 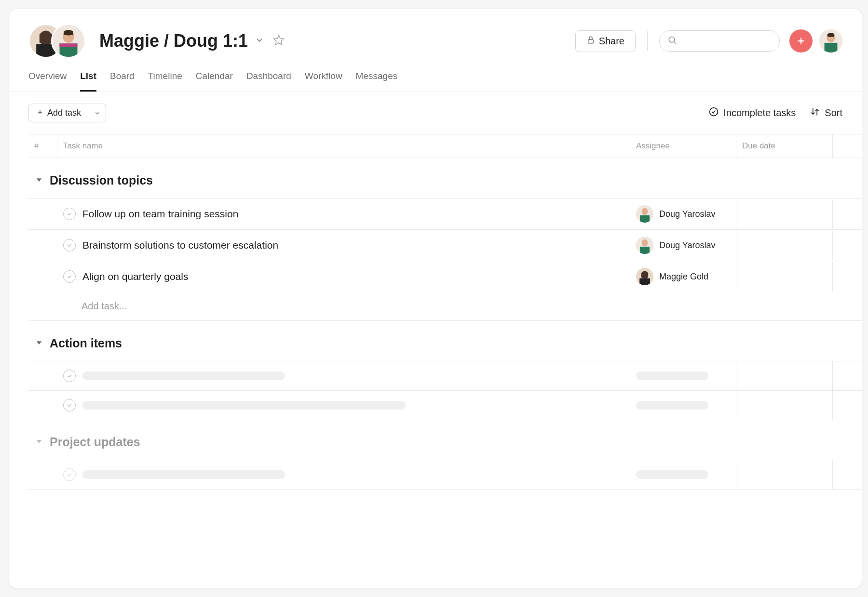 What do you see at coordinates (445, 277) in the screenshot?
I see `task-row: Align on quarterly goals Maggie Gold` at bounding box center [445, 277].